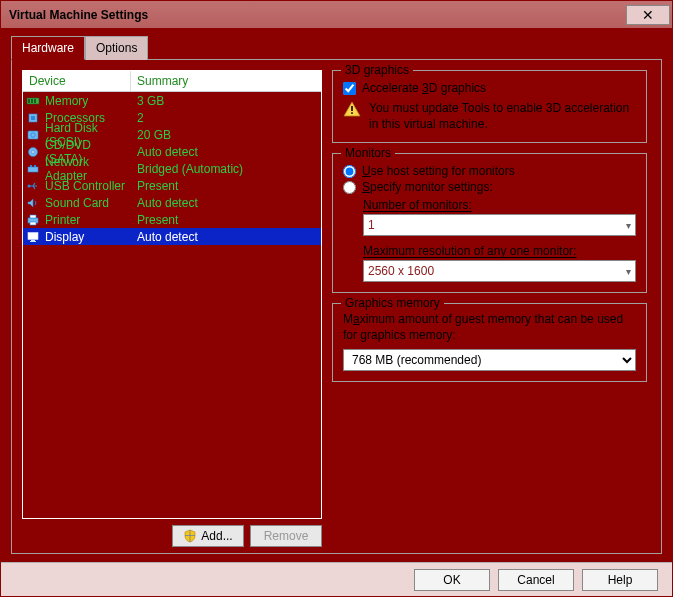  Describe the element at coordinates (87, 203) in the screenshot. I see `device-name: Sound Card` at that location.